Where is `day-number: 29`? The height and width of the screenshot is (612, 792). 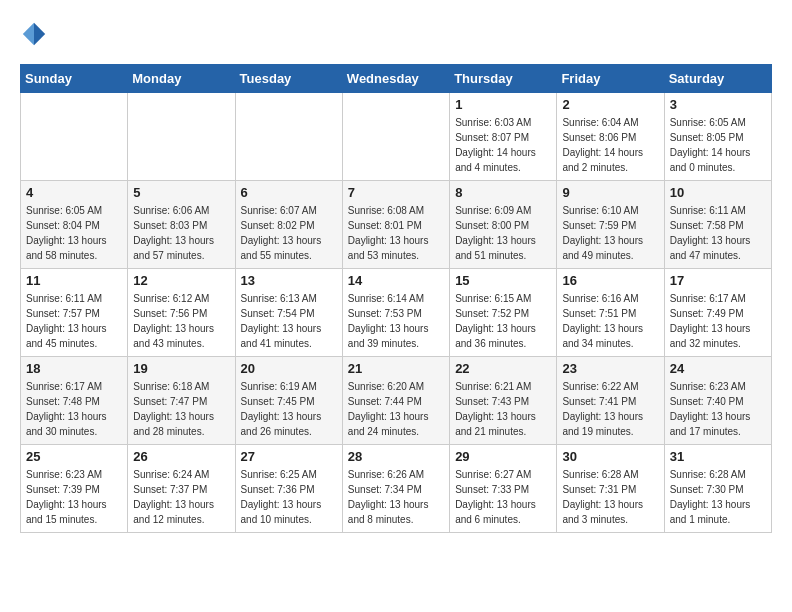 day-number: 29 is located at coordinates (503, 456).